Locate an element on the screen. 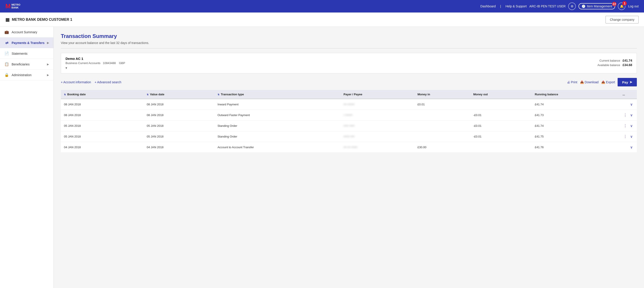 The width and height of the screenshot is (644, 288). download-button: 📥 Download is located at coordinates (589, 82).